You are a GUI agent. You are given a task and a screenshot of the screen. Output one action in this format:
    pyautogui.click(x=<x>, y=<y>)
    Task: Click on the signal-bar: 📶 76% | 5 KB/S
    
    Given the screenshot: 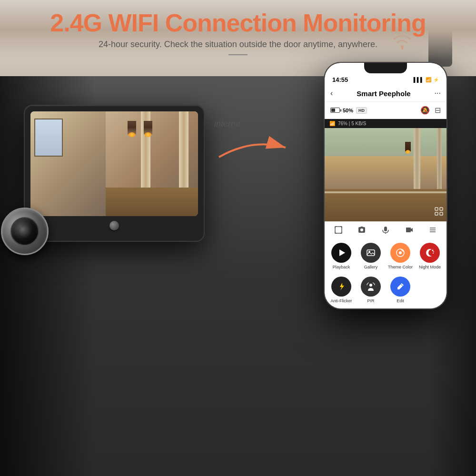 What is the action you would take?
    pyautogui.click(x=386, y=124)
    